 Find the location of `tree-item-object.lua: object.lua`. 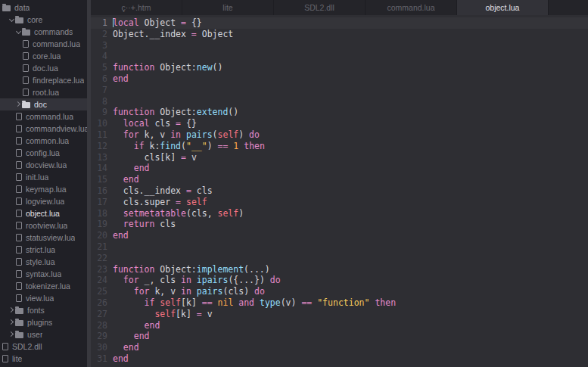

tree-item-object.lua: object.lua is located at coordinates (44, 213).